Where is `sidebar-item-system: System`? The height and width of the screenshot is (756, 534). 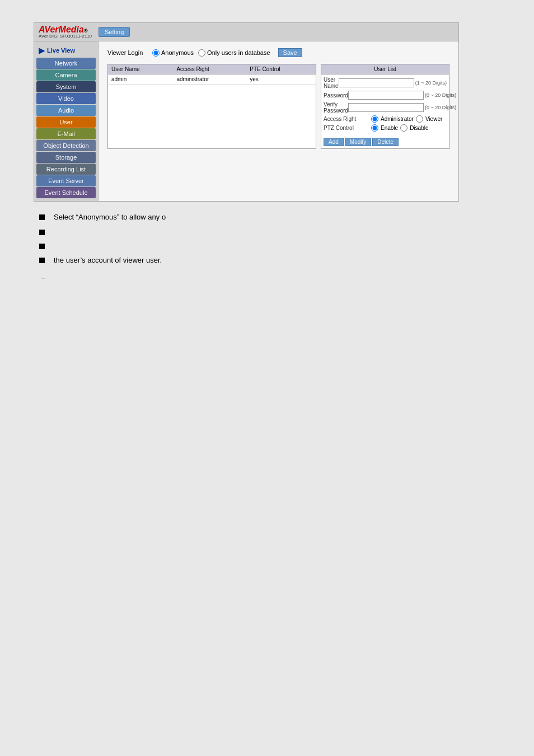
sidebar-item-system: System is located at coordinates (66, 87).